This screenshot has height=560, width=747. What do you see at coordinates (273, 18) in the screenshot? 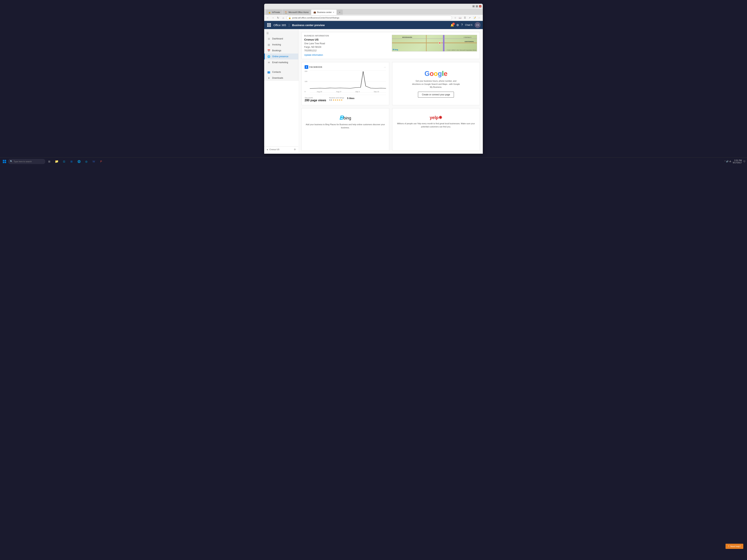
I see `forward-button: →` at bounding box center [273, 18].